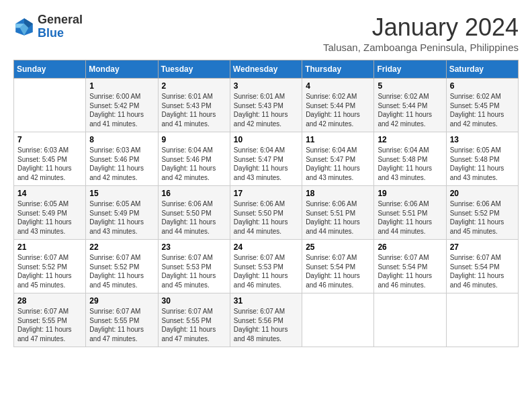  I want to click on day-number: 3, so click(266, 86).